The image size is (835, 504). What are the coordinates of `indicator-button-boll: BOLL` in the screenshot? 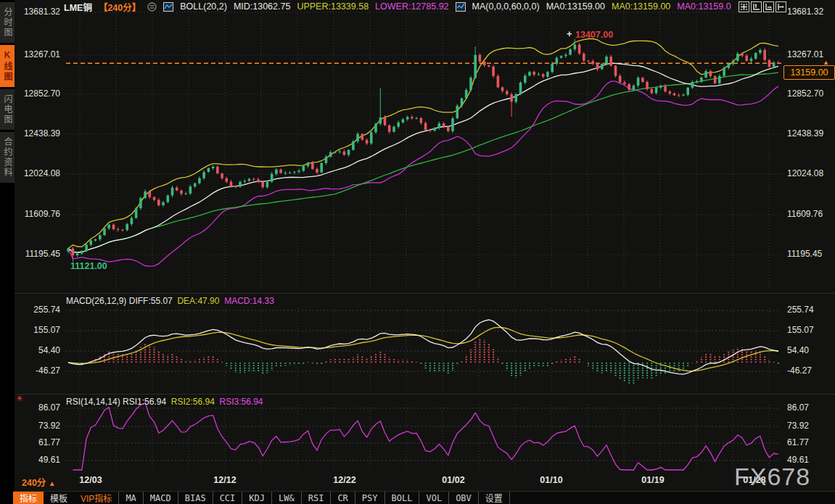 It's located at (402, 497).